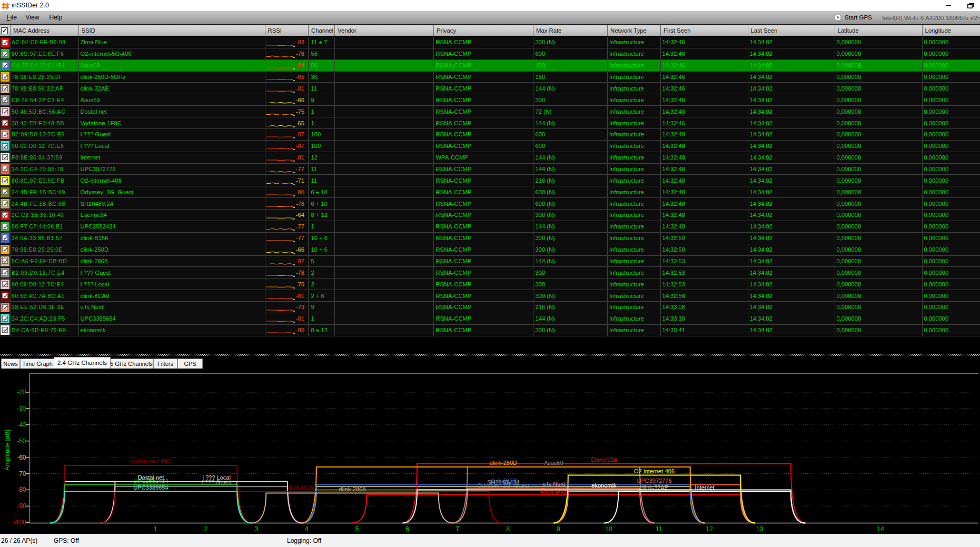 The width and height of the screenshot is (980, 547). I want to click on svg-text: 13, so click(760, 529).